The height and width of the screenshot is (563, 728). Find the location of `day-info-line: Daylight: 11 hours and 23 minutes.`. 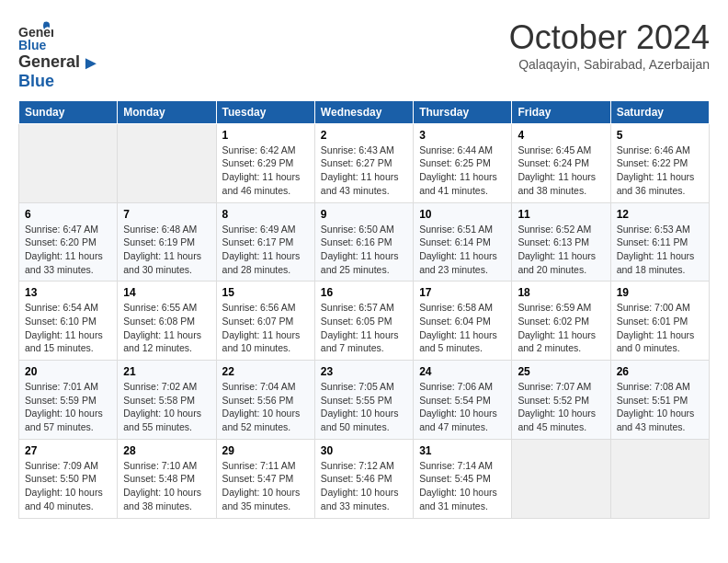

day-info-line: Daylight: 11 hours and 23 minutes. is located at coordinates (458, 263).